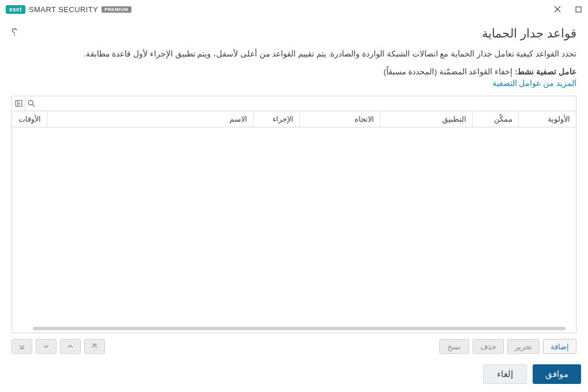  Describe the element at coordinates (46, 346) in the screenshot. I see `move-down-icon` at that location.